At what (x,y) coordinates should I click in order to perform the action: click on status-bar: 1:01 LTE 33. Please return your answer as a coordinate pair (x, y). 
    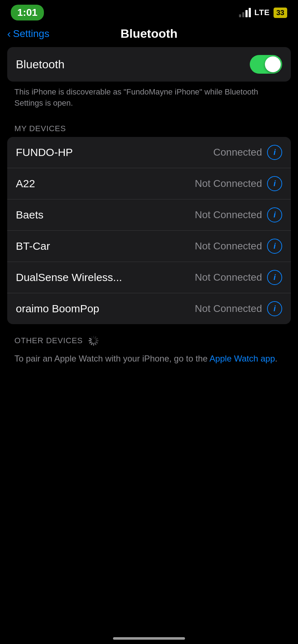
    Looking at the image, I should click on (149, 10).